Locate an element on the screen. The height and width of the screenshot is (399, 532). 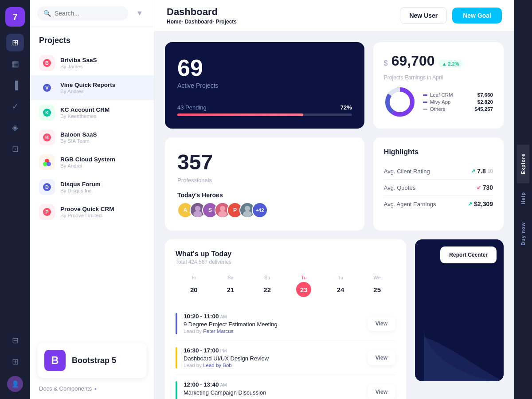
cal-day-22: Su 22 is located at coordinates (267, 286).